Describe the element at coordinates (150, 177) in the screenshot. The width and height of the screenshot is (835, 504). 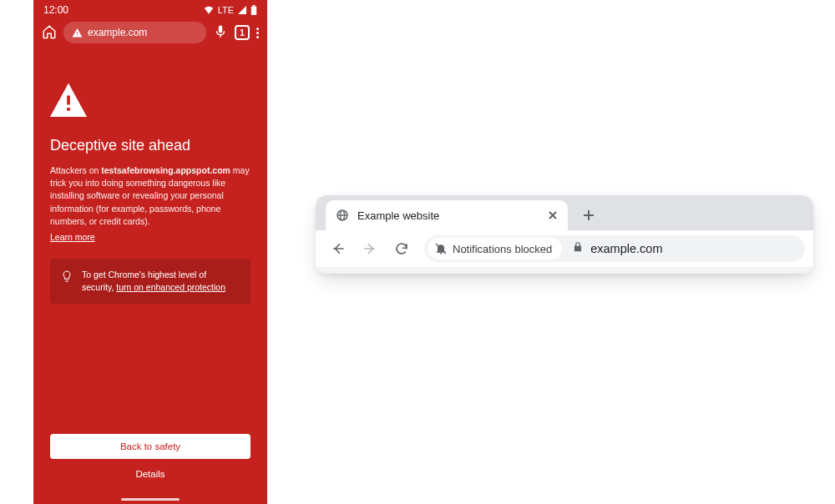
I see `warning-content: Deceptive site ahead Attackers on testsa…` at that location.